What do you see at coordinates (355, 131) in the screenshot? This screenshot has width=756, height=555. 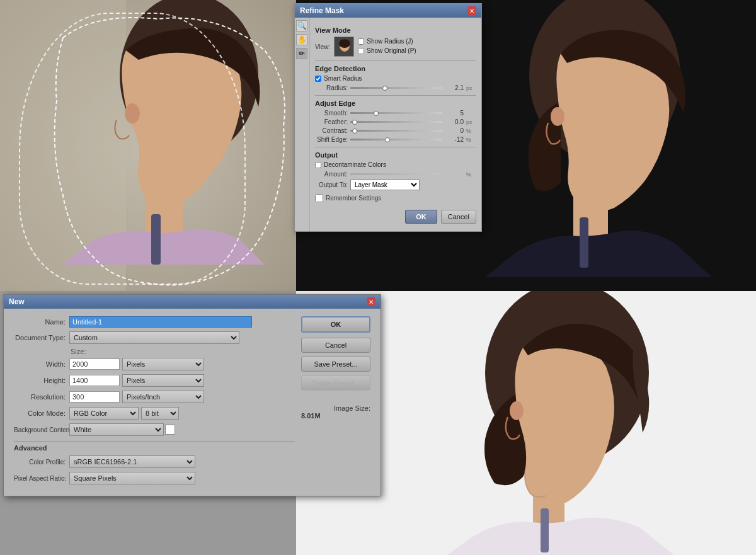 I see `contrast-thumb` at bounding box center [355, 131].